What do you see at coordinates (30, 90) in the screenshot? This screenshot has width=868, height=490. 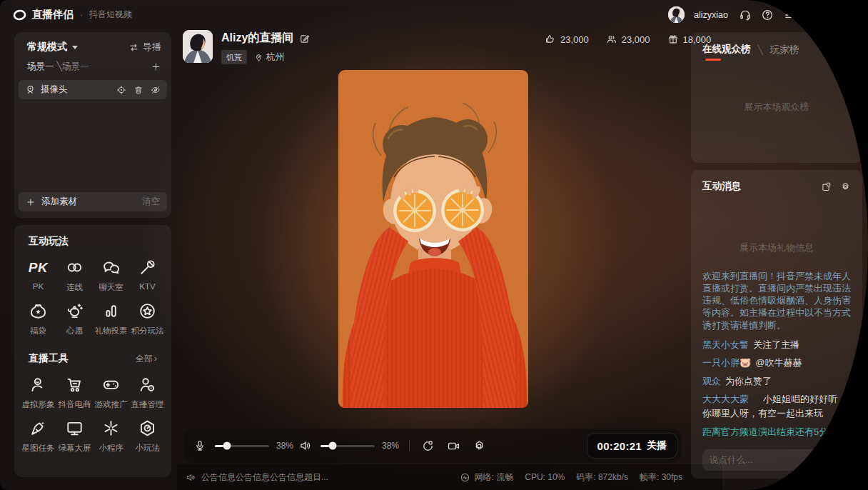 I see `webcam-icon` at bounding box center [30, 90].